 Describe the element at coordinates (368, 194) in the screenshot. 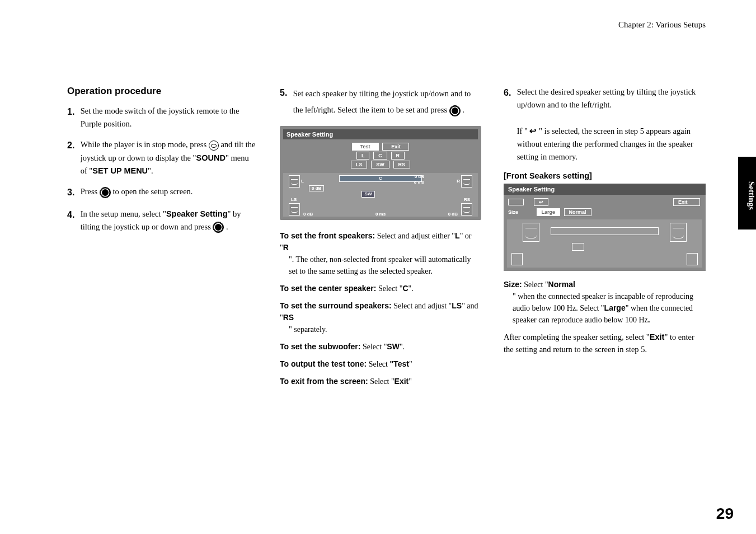

I see `spk-SW-icon: SW` at that location.